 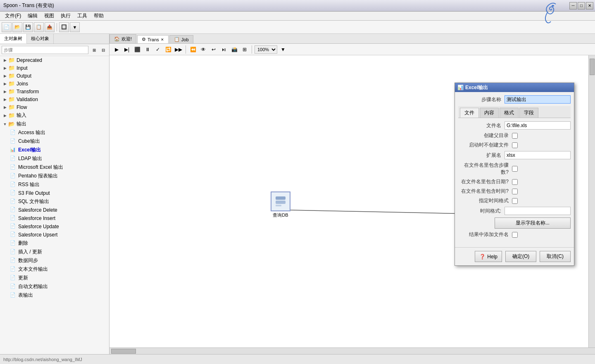 What do you see at coordinates (59, 269) in the screenshot?
I see `tree-child-textout: 📄 文本文件输出` at bounding box center [59, 269].